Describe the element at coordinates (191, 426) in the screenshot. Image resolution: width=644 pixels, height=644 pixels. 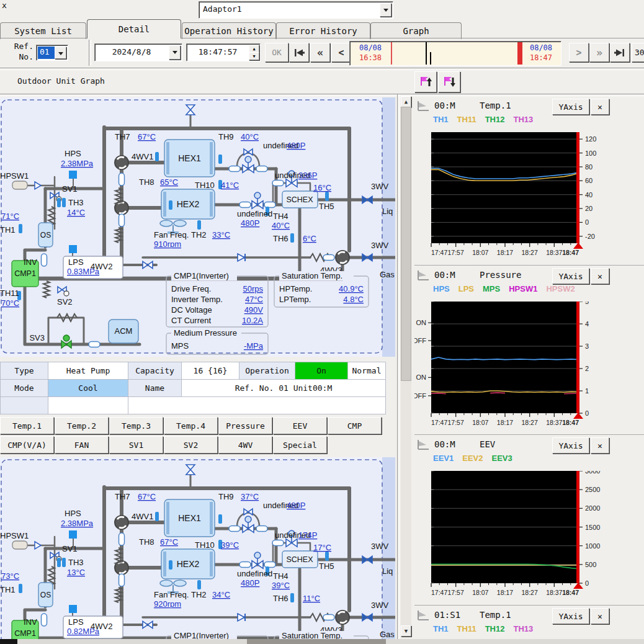
I see `graph-button-temp-4: Temp.4` at that location.